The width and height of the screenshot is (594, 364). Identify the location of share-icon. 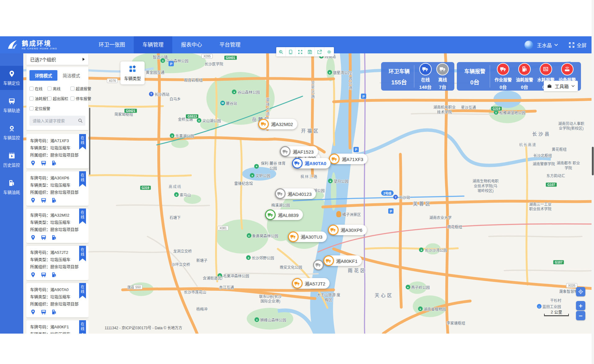
(320, 52).